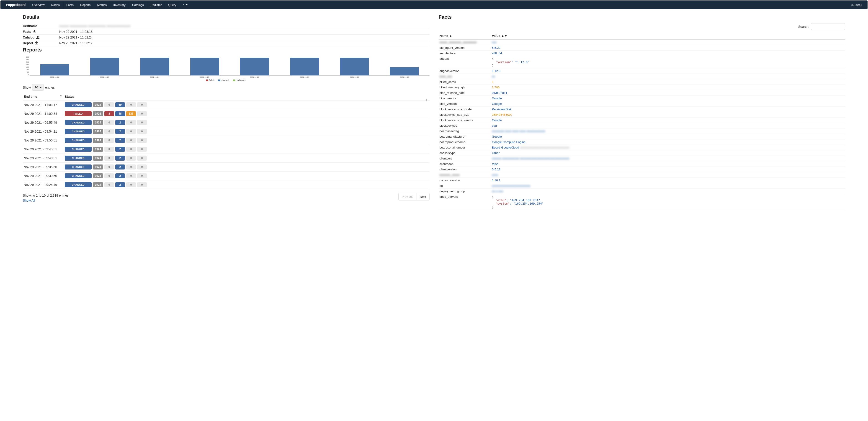  I want to click on report-endtime: Nov 29 2021 - 09:25:49, so click(43, 185).